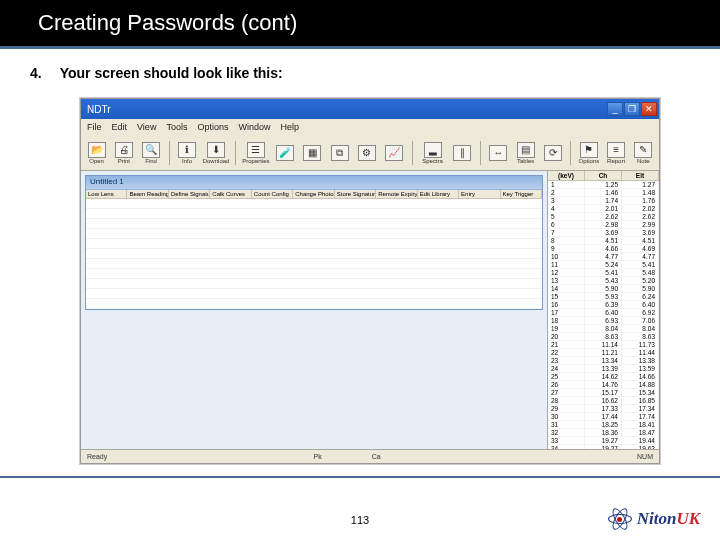  I want to click on tool-find: 🔍Find, so click(150, 153).